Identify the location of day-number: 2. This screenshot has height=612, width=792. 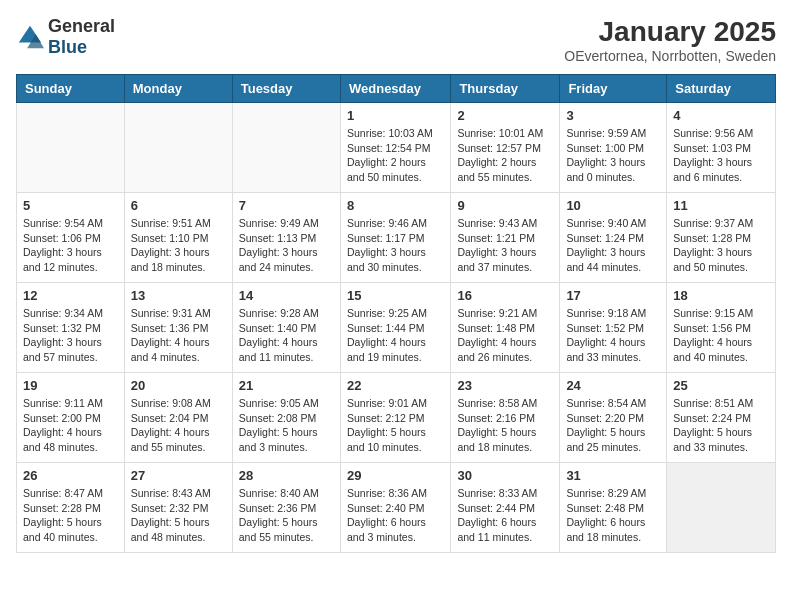
(505, 116).